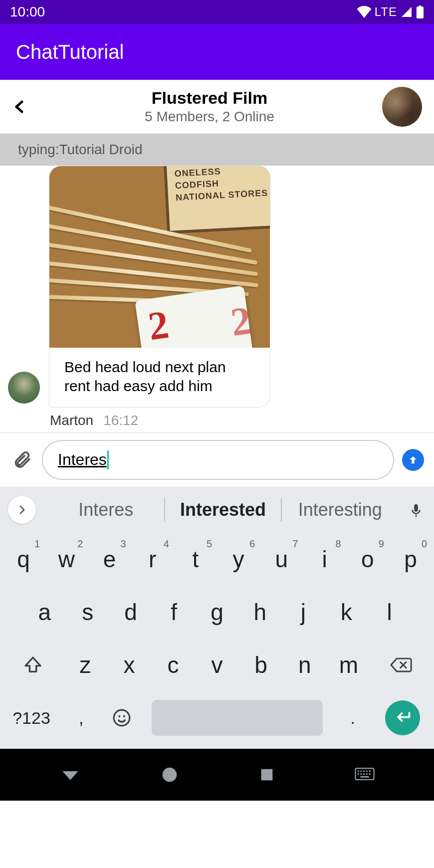  I want to click on attach-button, so click(22, 460).